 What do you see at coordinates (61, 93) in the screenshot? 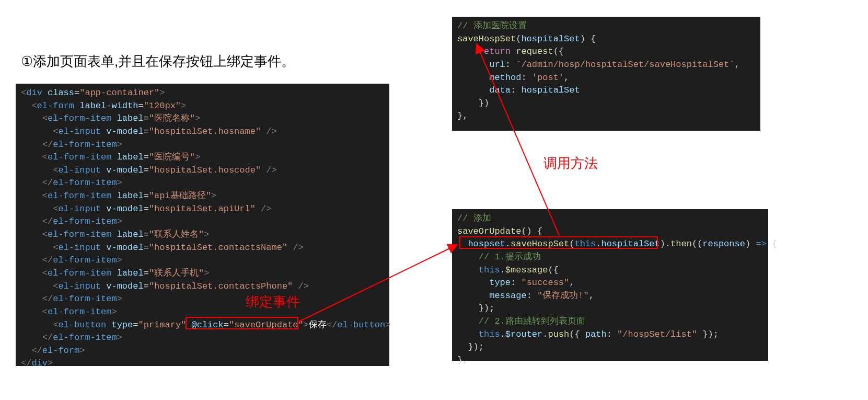
I see `code-token: class` at bounding box center [61, 93].